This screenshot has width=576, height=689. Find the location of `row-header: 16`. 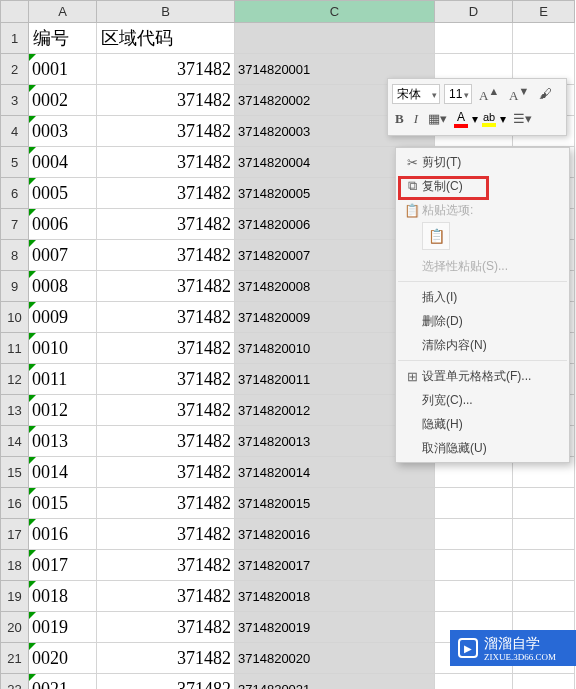

row-header: 16 is located at coordinates (15, 504).